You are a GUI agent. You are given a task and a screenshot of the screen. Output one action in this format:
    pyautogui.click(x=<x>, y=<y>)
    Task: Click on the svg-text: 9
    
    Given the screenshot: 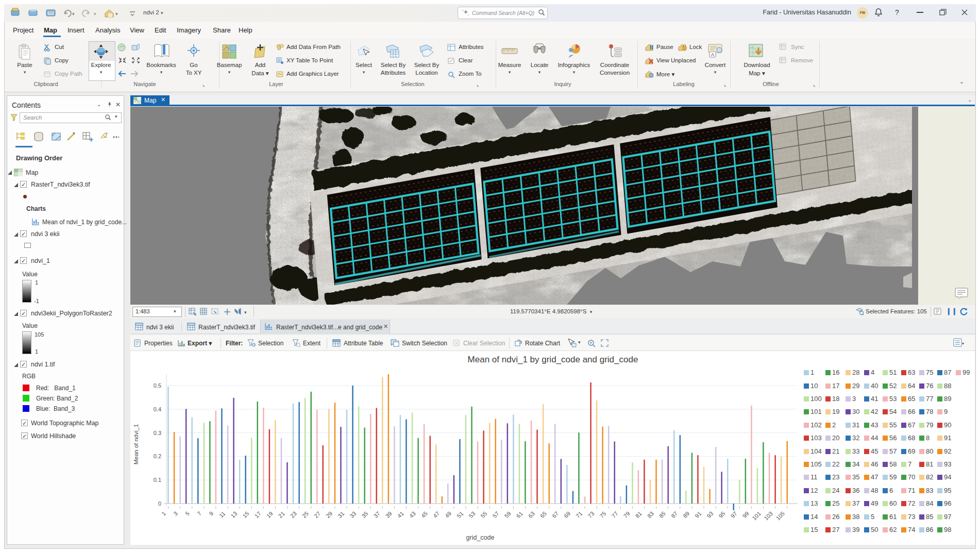 What is the action you would take?
    pyautogui.click(x=211, y=513)
    